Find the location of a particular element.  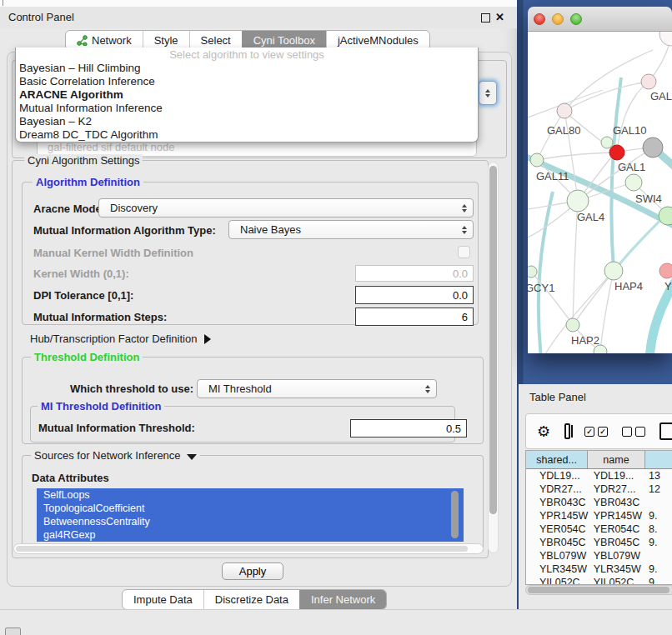

table-cell: YDR27... is located at coordinates (617, 489).